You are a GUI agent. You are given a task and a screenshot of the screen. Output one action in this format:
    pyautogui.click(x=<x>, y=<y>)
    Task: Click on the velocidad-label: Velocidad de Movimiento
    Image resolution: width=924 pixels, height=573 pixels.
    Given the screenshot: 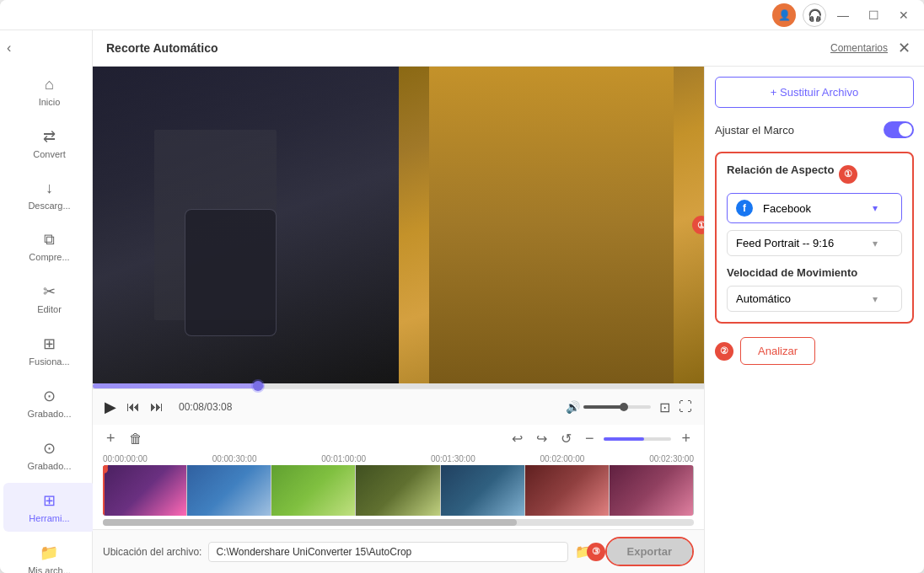 What is the action you would take?
    pyautogui.click(x=814, y=273)
    